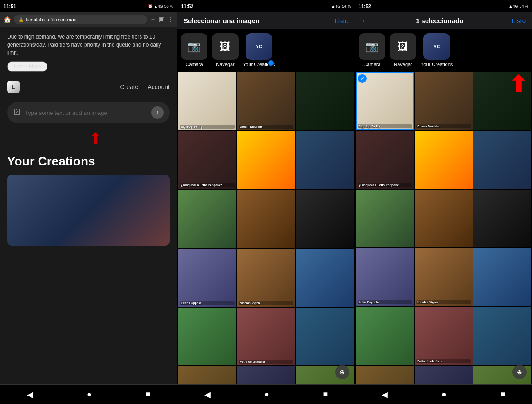 This screenshot has width=532, height=404. I want to click on right-panel-action: Listo, so click(519, 20).